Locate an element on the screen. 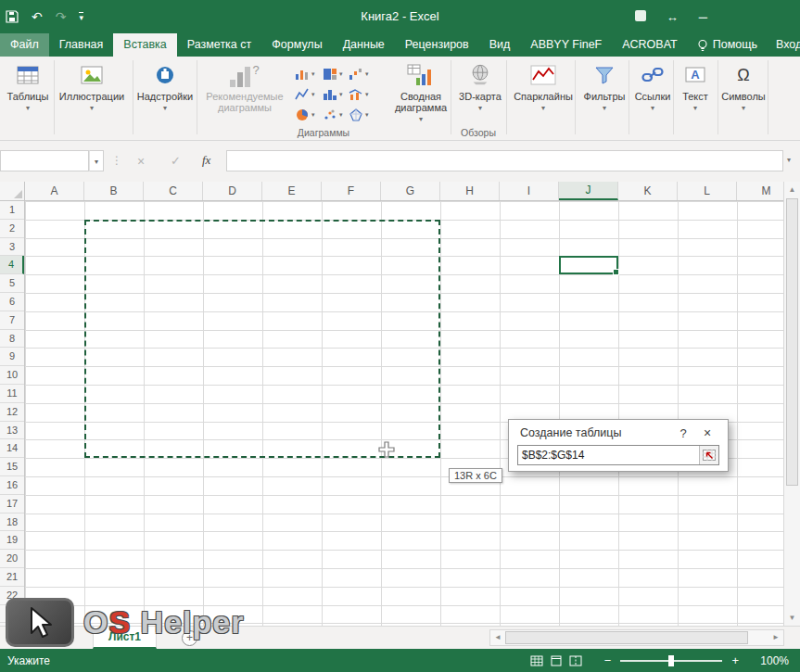  zoom-slider-knob is located at coordinates (671, 661).